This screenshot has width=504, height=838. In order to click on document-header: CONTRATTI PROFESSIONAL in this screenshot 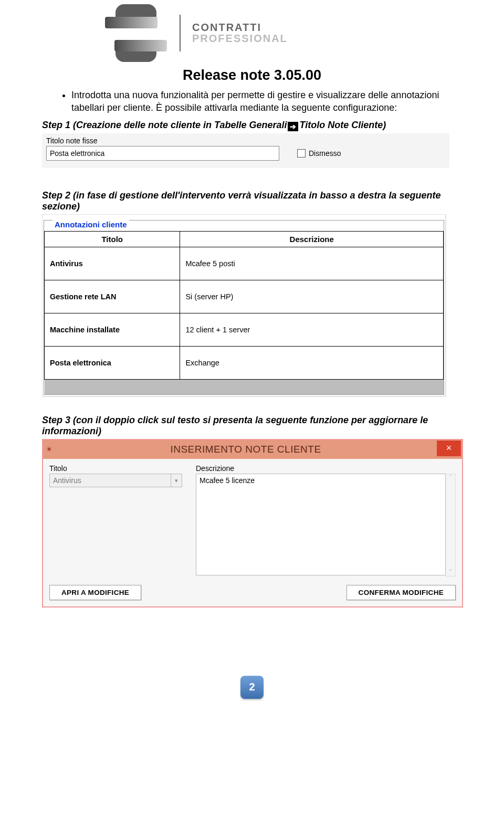, I will do `click(284, 31)`.